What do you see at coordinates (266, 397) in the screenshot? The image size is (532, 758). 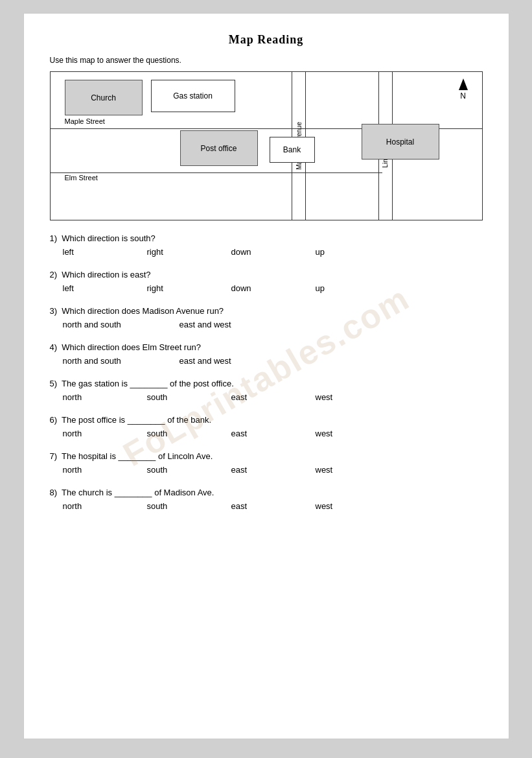 I see `q5-answers: north south east west` at bounding box center [266, 397].